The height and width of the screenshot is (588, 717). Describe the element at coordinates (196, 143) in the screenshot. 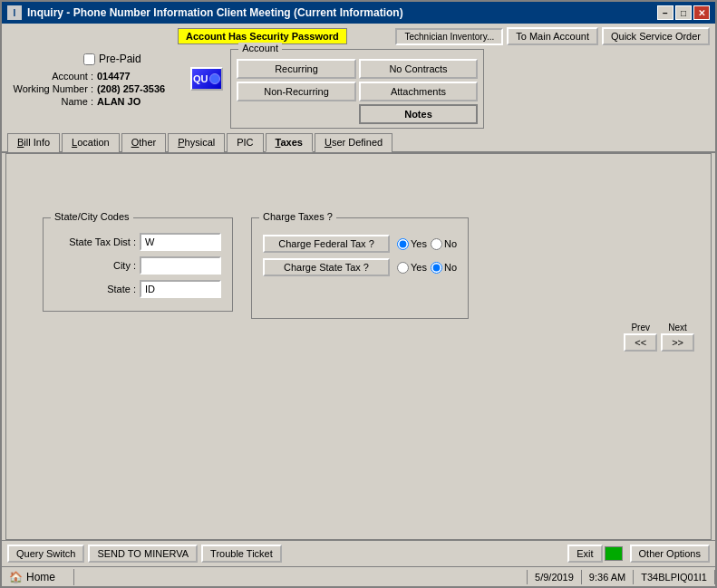

I see `tab-physical: Physical` at that location.